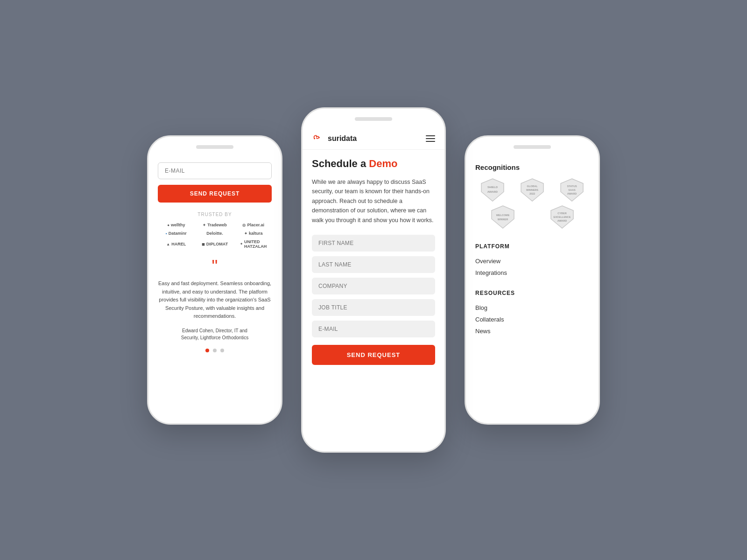 The height and width of the screenshot is (560, 747). What do you see at coordinates (176, 233) in the screenshot?
I see `logo-dataminr: ▪ Dataminr` at bounding box center [176, 233].